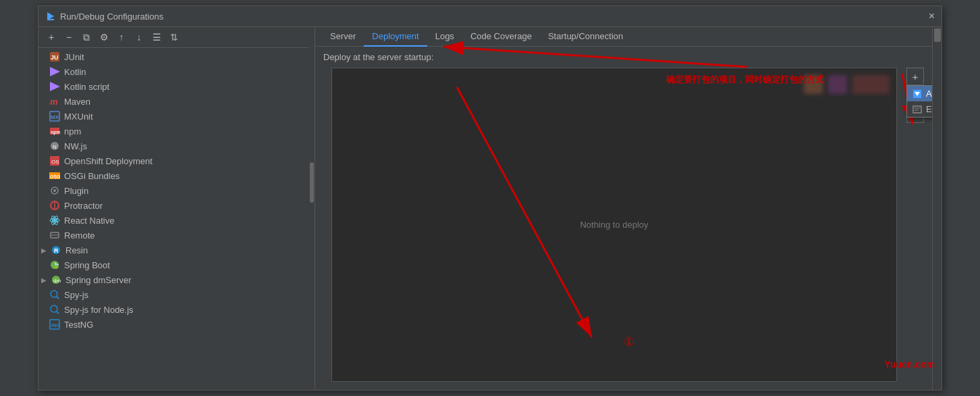  I want to click on spy-js-node-icon, so click(55, 310).